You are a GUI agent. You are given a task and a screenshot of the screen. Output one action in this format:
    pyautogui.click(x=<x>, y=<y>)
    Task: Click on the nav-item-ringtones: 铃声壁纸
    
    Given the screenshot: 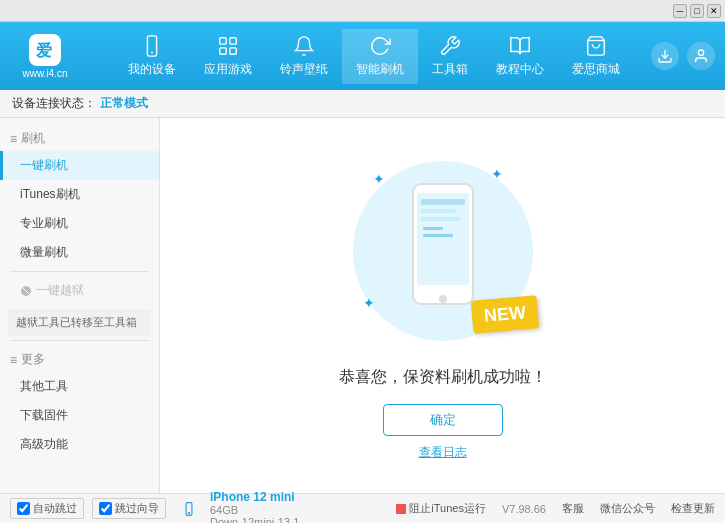 What is the action you would take?
    pyautogui.click(x=304, y=56)
    